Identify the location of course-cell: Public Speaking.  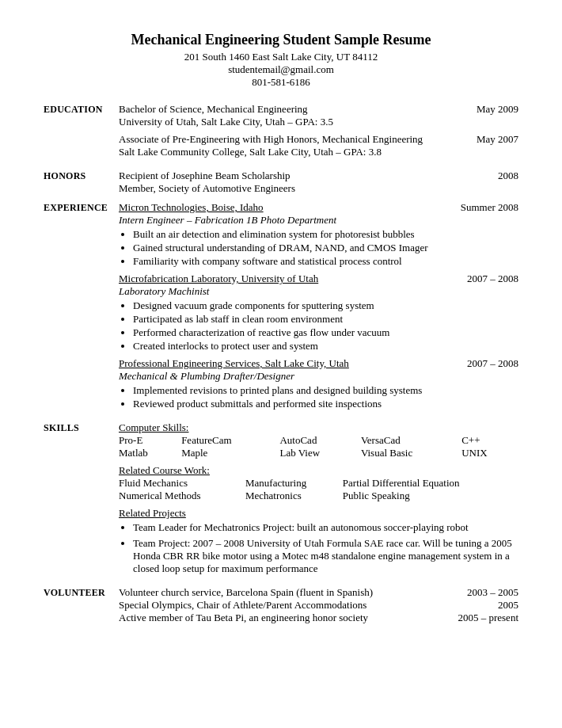
(431, 496).